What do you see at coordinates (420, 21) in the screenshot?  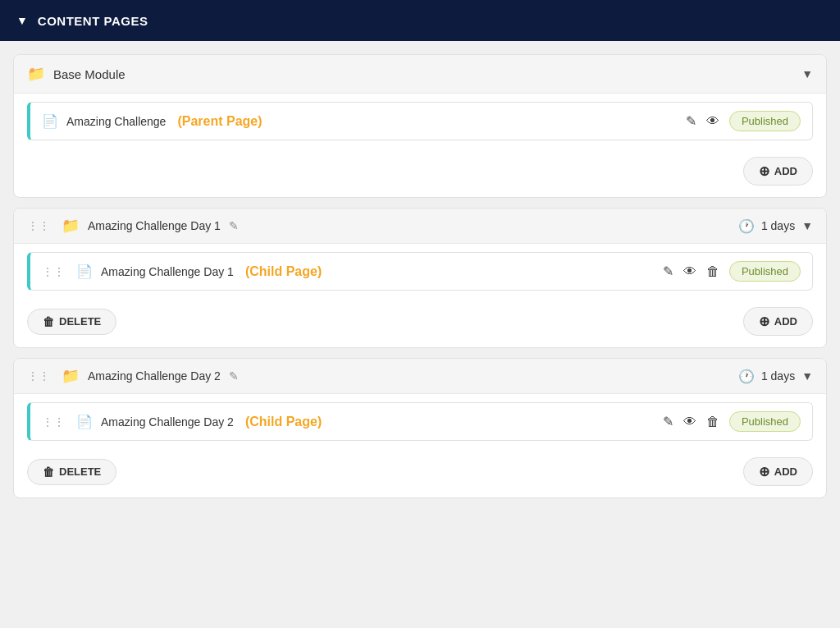 I see `content-pages-header: ▼ CONTENT PAGES` at bounding box center [420, 21].